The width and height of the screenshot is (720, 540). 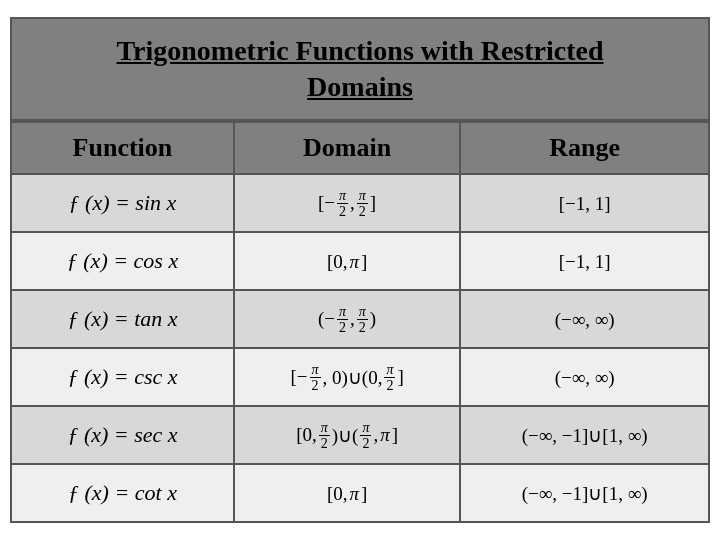 I want to click on col-header-domain: Domain, so click(x=347, y=148).